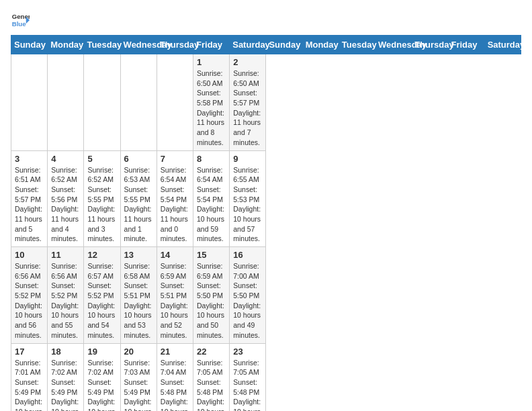 The image size is (532, 411). I want to click on day-info: Sunrise: 6:55 AMSunset: 5:53 PMDaylight:…, so click(247, 205).